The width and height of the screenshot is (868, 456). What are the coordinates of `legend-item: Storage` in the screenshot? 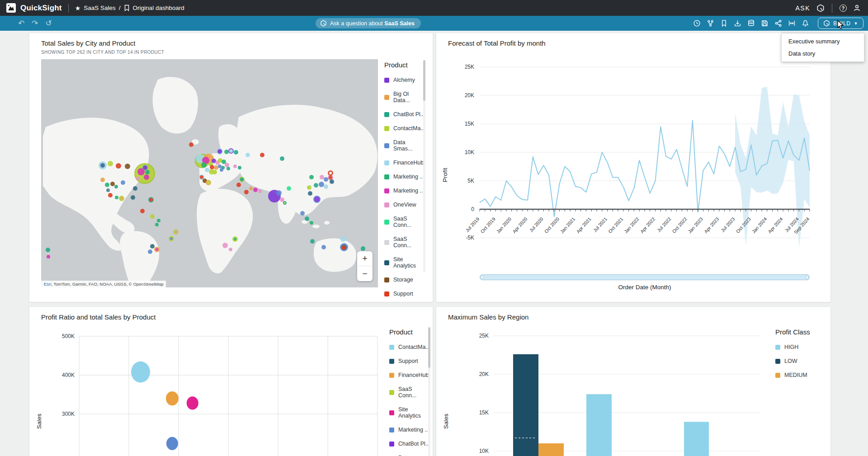 It's located at (405, 280).